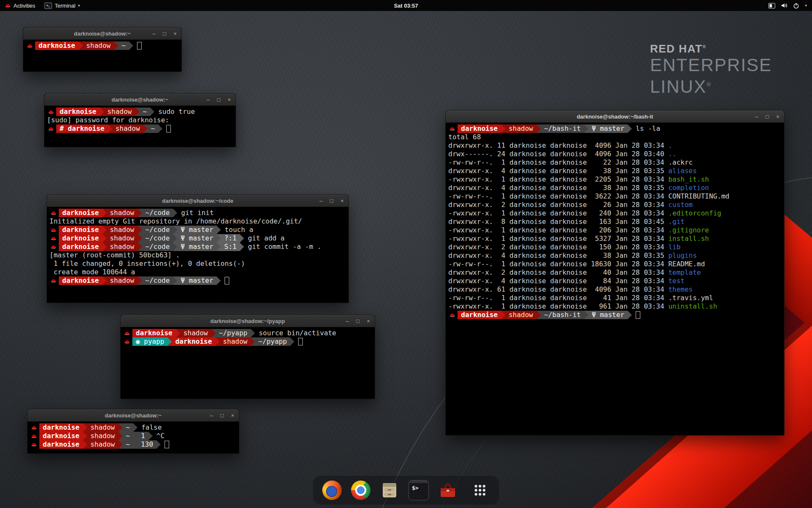 Image resolution: width=812 pixels, height=508 pixels. Describe the element at coordinates (140, 100) in the screenshot. I see `window-title: darknoise@shadow:~` at that location.